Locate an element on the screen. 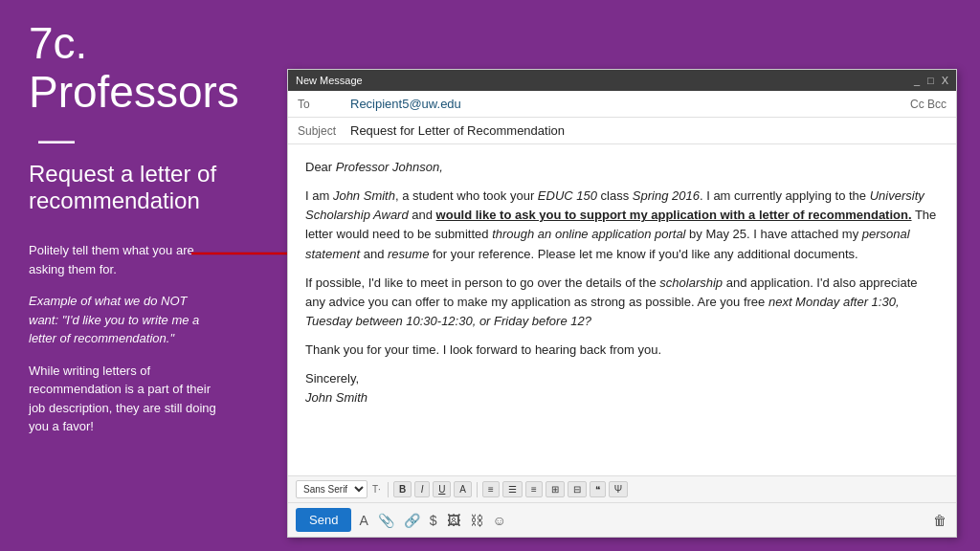 Image resolution: width=980 pixels, height=551 pixels. page-subtitle: Request a letter of recommendation is located at coordinates (148, 187).